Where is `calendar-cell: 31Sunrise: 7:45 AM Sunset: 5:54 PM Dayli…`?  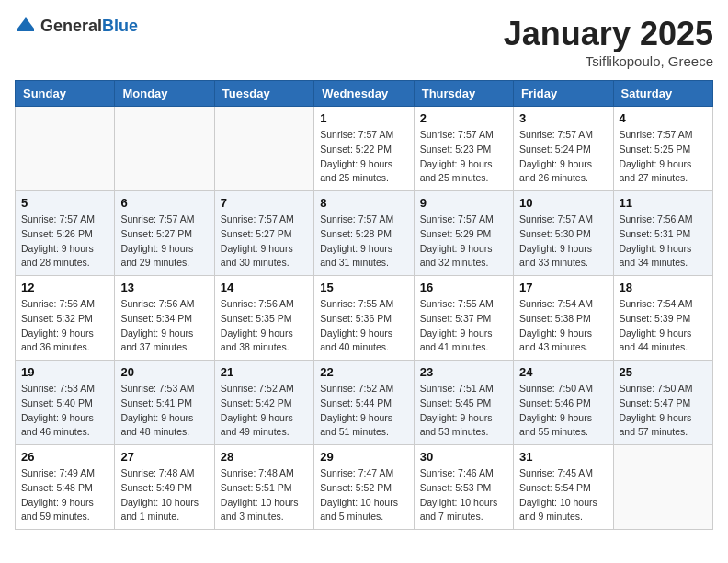
calendar-cell: 31Sunrise: 7:45 AM Sunset: 5:54 PM Dayli… is located at coordinates (563, 488).